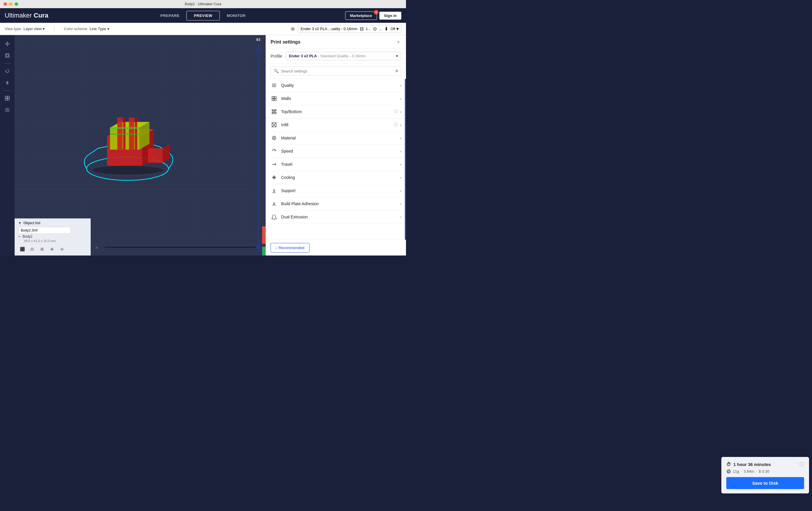 The height and width of the screenshot is (511, 812). What do you see at coordinates (374, 16) in the screenshot?
I see `nav-right: Marketplace 1 Sign in` at bounding box center [374, 16].